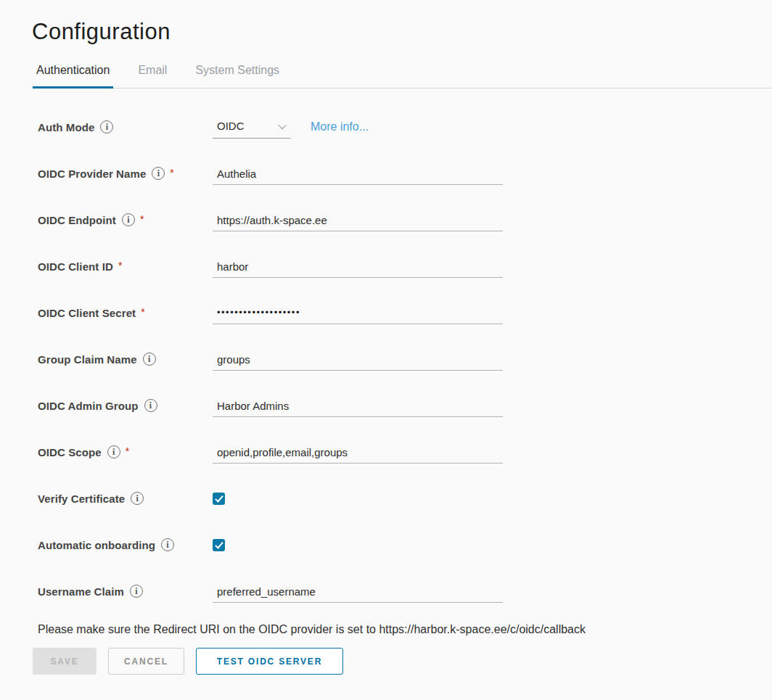 Image resolution: width=772 pixels, height=700 pixels. Describe the element at coordinates (358, 266) in the screenshot. I see `oidc-client-id-input` at that location.